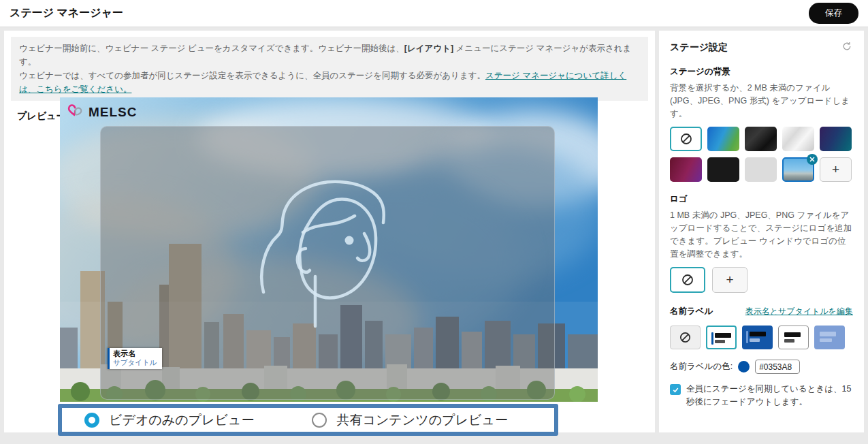 The height and width of the screenshot is (444, 868). What do you see at coordinates (730, 280) in the screenshot?
I see `logo-upload-button: +` at bounding box center [730, 280].